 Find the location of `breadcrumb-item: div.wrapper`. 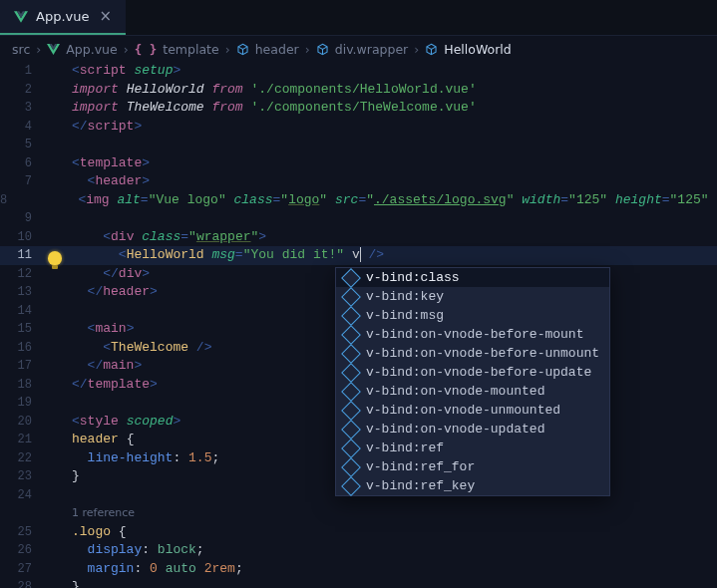

breadcrumb-item: div.wrapper is located at coordinates (363, 50).